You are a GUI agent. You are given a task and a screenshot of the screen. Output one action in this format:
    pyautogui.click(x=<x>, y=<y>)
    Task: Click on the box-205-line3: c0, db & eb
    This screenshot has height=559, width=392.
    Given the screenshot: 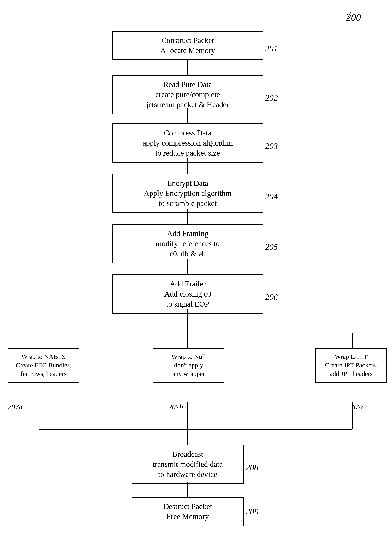 What is the action you would take?
    pyautogui.click(x=188, y=254)
    